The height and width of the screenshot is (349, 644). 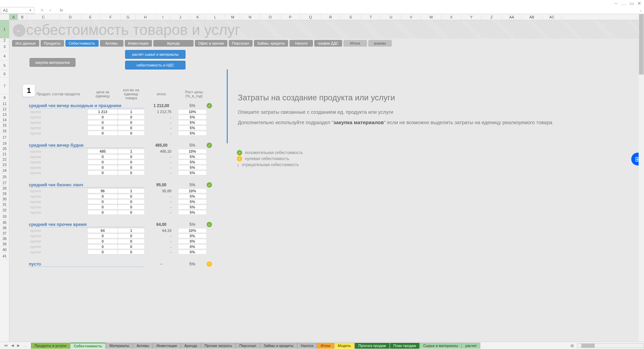 What do you see at coordinates (472, 17) in the screenshot?
I see `col-header-Y: Y` at bounding box center [472, 17].